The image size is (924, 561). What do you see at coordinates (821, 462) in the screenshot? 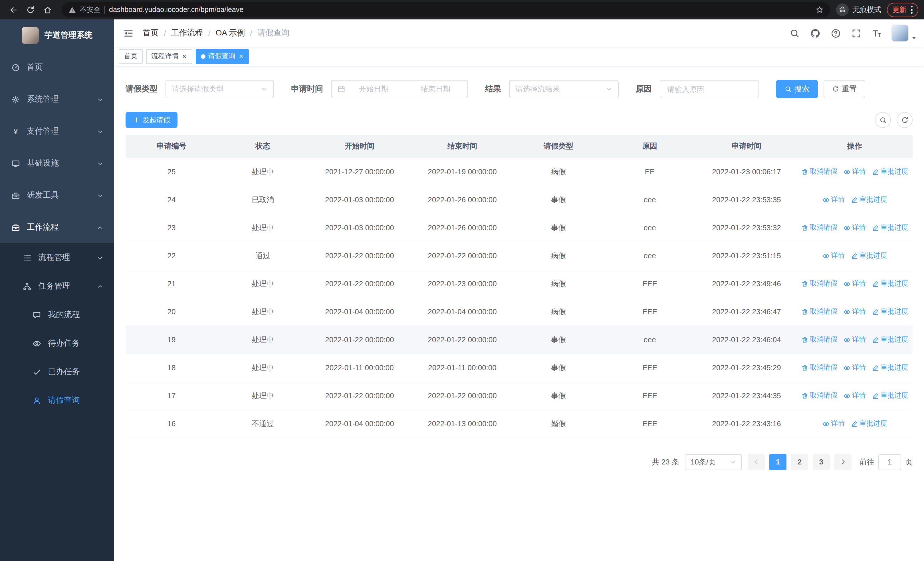
I see `page-button-3: 3` at bounding box center [821, 462].